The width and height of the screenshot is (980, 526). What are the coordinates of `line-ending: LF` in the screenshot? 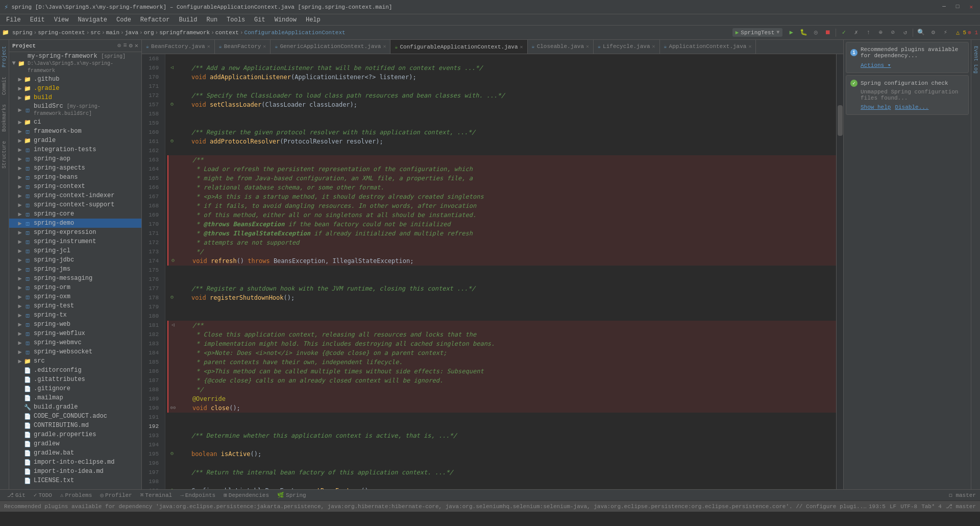 It's located at (893, 507).